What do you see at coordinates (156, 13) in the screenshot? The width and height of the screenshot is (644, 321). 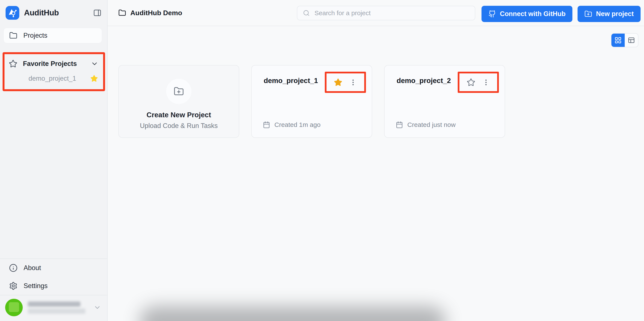 I see `breadcrumb-label: AuditHub Demo` at bounding box center [156, 13].